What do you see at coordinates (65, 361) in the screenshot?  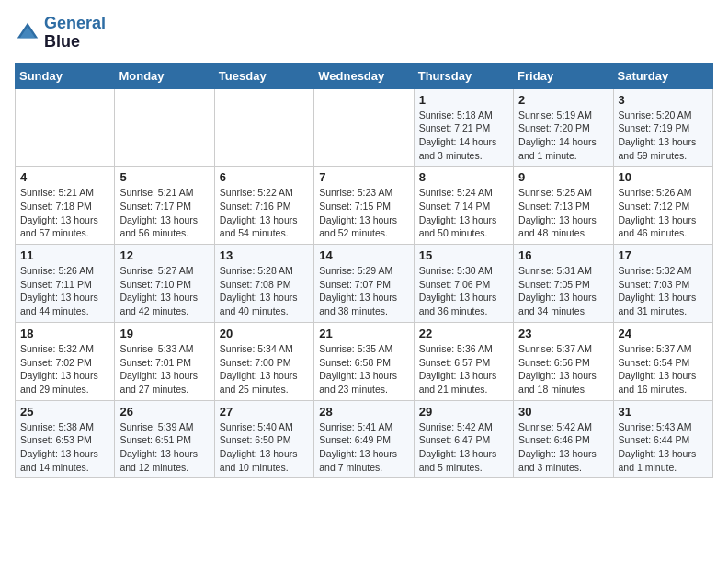 I see `day-cell: 18Sunrise: 5:32 AM Sunset: 7:02 PM Dayli…` at bounding box center [65, 361].